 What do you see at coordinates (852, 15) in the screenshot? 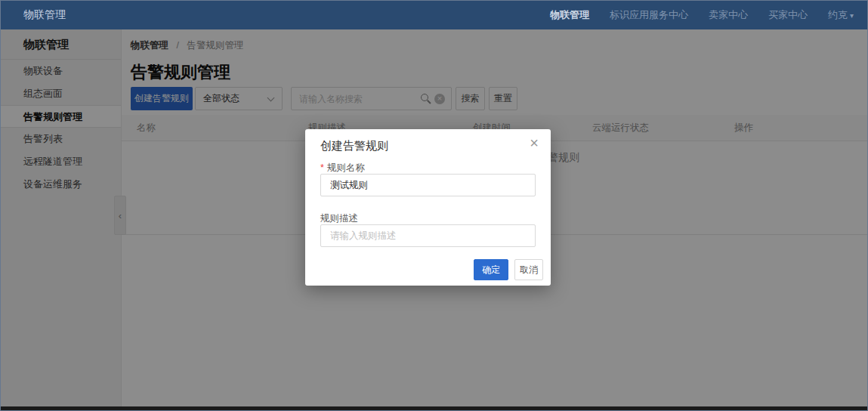
I see `chevron-down-icon: ▾` at bounding box center [852, 15].